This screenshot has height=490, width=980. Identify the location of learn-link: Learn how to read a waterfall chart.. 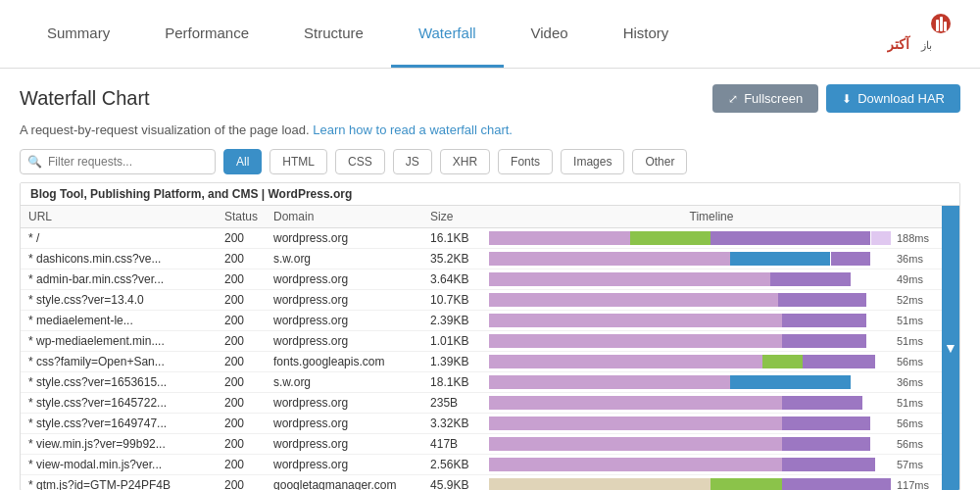
(413, 129).